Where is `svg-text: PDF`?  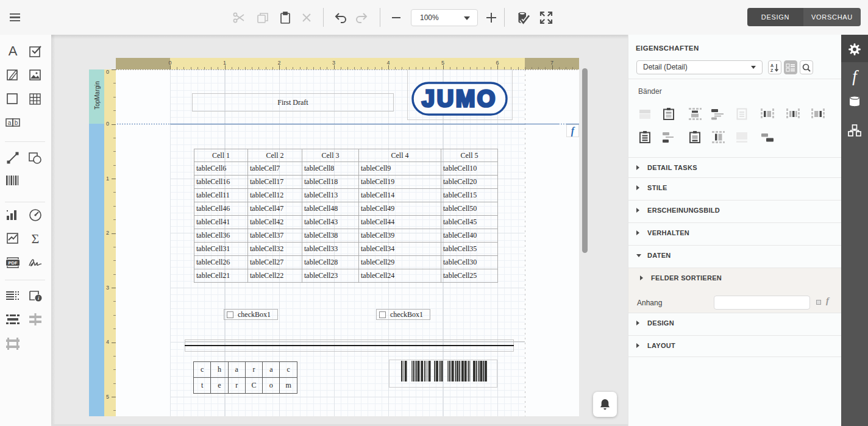 svg-text: PDF is located at coordinates (13, 263).